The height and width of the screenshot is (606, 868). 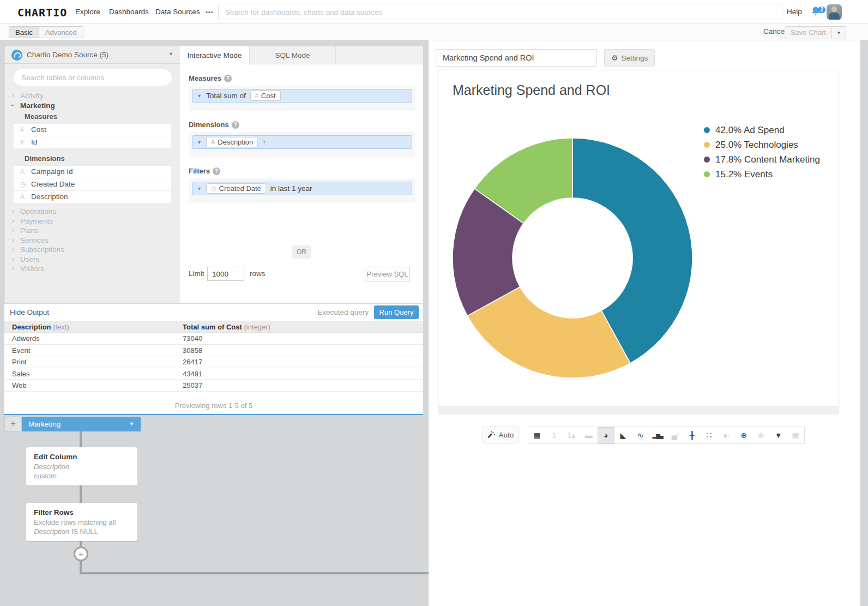 What do you see at coordinates (43, 13) in the screenshot?
I see `chartio-logo: CHARTIO` at bounding box center [43, 13].